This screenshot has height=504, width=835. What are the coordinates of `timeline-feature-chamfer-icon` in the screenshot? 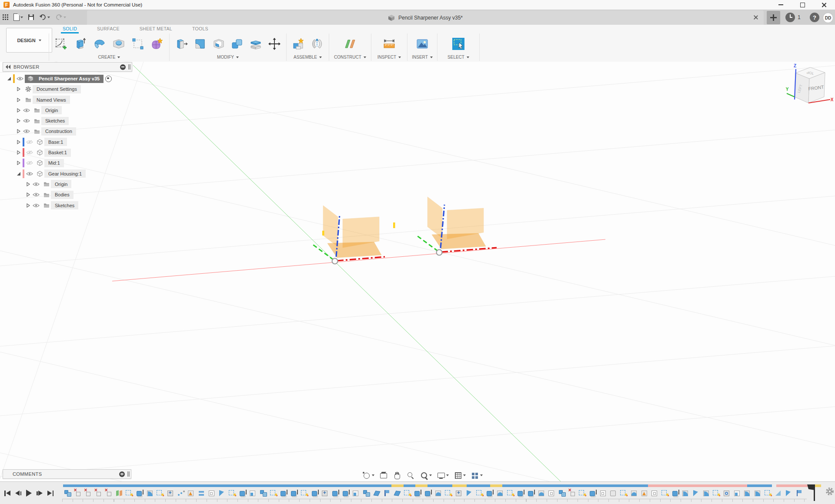 It's located at (398, 493).